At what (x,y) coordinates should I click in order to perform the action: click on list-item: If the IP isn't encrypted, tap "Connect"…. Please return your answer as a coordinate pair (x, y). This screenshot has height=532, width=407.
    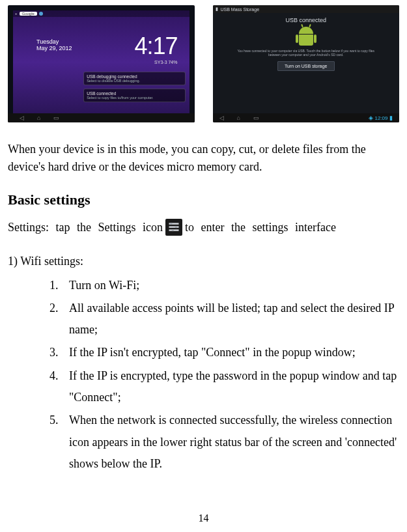
    Looking at the image, I should click on (231, 353).